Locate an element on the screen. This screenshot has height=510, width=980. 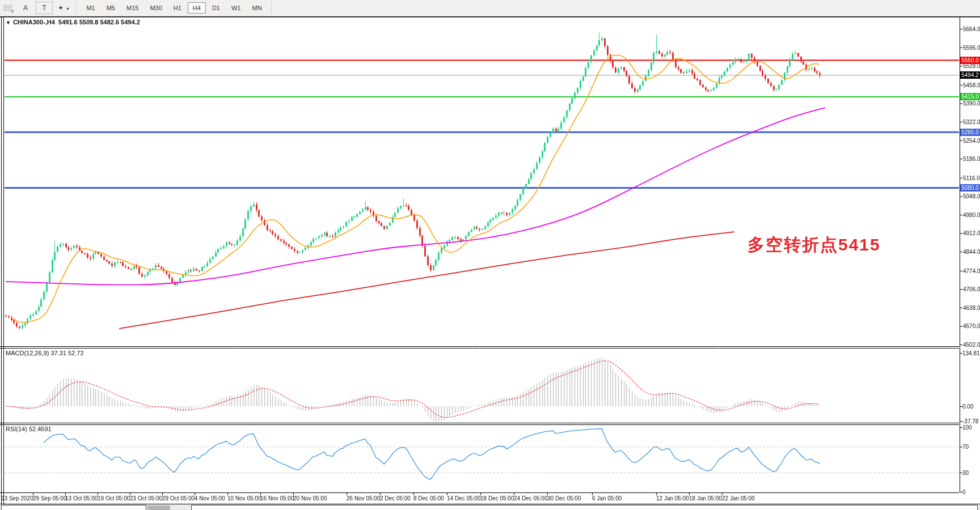
timeframe-button-m30: M30 is located at coordinates (155, 8).